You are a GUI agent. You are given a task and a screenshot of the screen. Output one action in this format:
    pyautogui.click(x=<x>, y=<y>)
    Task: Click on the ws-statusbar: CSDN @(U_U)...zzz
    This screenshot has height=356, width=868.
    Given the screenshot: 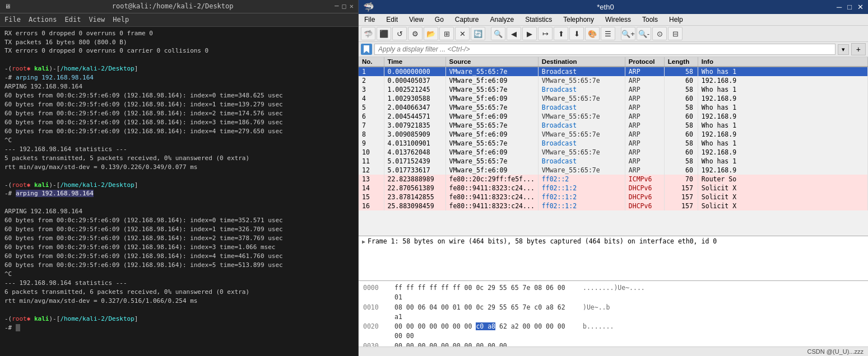 What is the action you would take?
    pyautogui.click(x=613, y=352)
    